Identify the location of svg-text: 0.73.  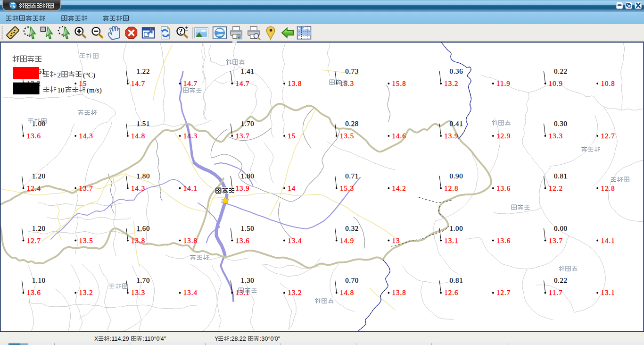
(352, 71).